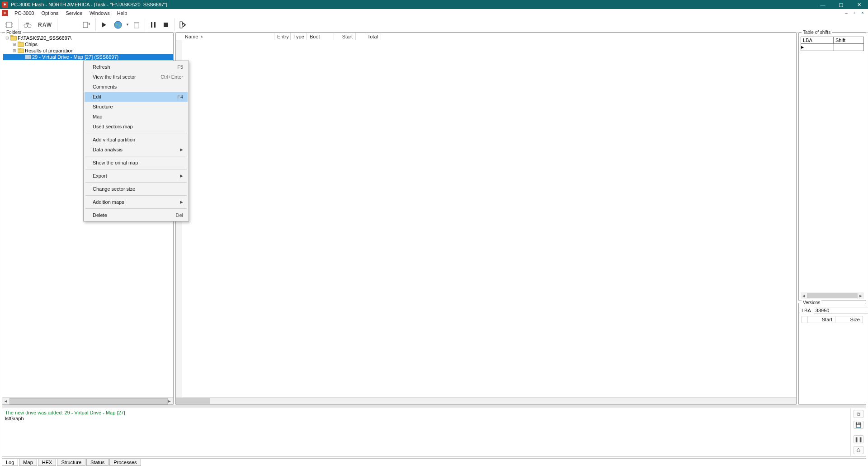  I want to click on shifts-header: LBA Shift, so click(832, 40).